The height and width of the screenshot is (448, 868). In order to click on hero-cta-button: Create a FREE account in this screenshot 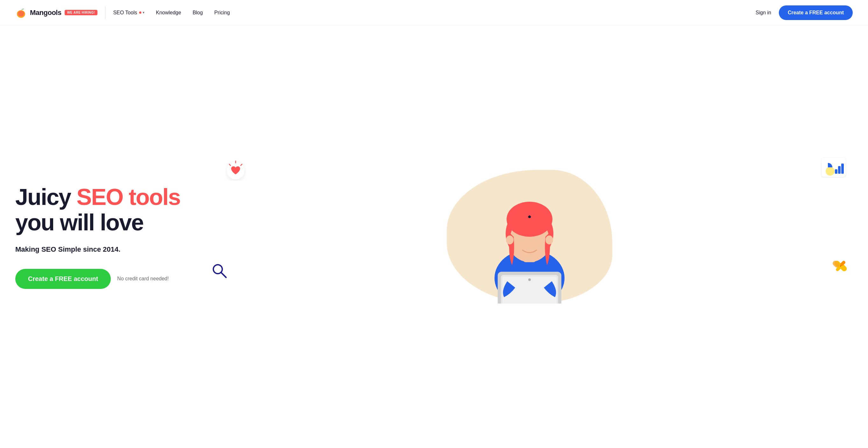, I will do `click(63, 279)`.